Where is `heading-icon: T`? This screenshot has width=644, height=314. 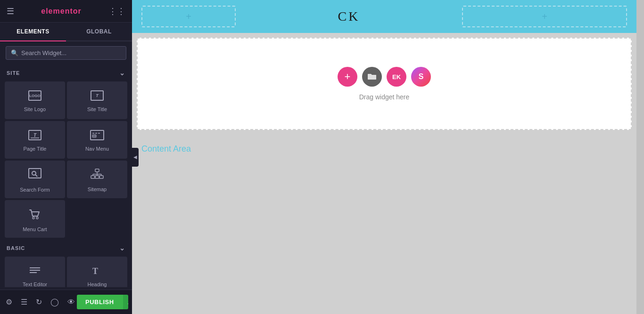 heading-icon: T is located at coordinates (97, 272).